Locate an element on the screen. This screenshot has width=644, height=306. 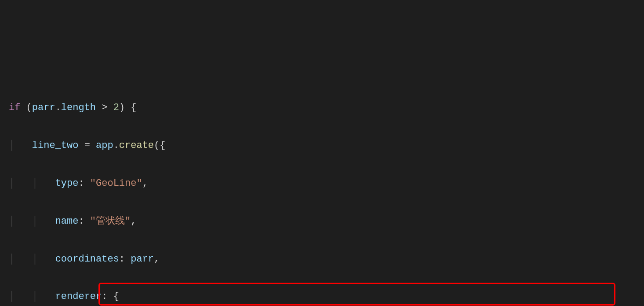
code-line: │ line_two = app.create({ is located at coordinates (326, 146).